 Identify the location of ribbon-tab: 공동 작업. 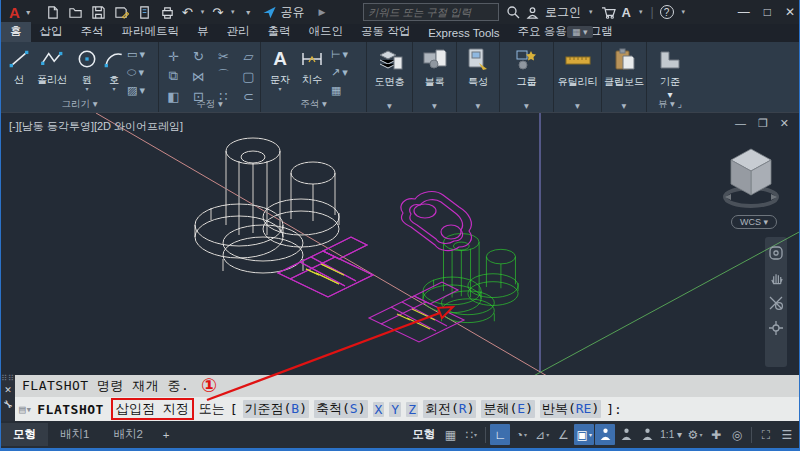
(386, 32).